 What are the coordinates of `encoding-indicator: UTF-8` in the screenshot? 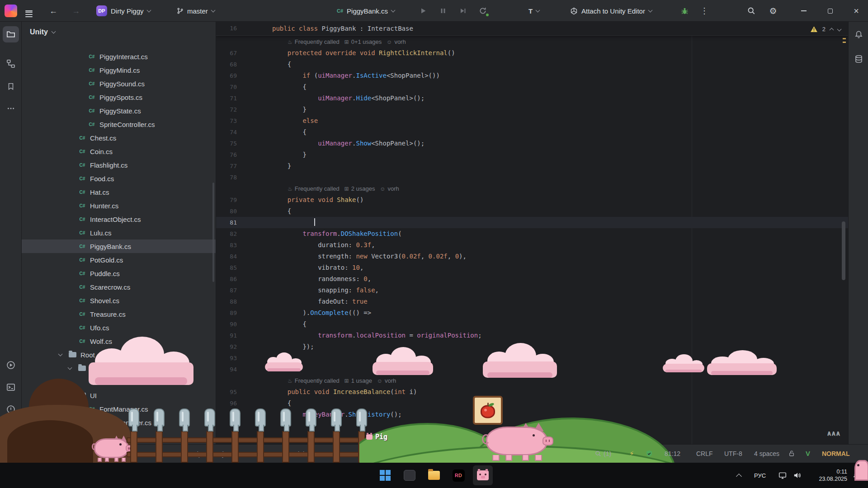 It's located at (733, 454).